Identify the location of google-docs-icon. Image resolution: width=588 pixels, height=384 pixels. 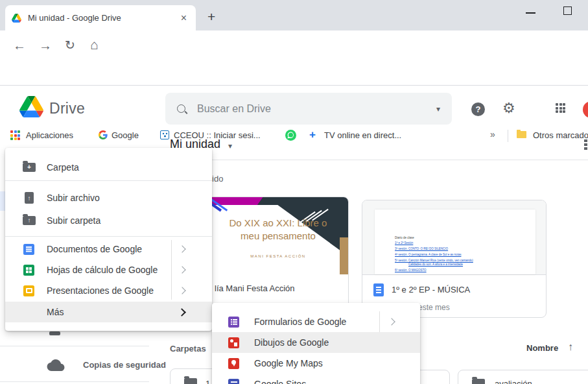
(29, 249).